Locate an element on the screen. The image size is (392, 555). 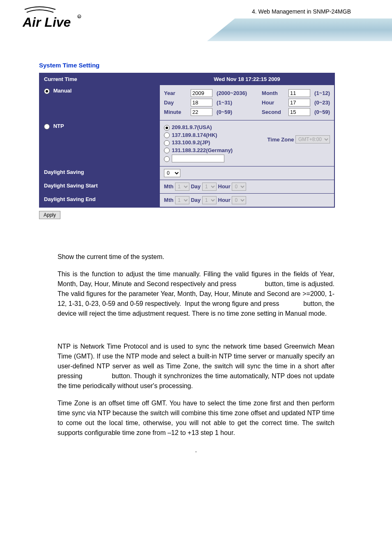
month-range: (1~12) is located at coordinates (322, 93).